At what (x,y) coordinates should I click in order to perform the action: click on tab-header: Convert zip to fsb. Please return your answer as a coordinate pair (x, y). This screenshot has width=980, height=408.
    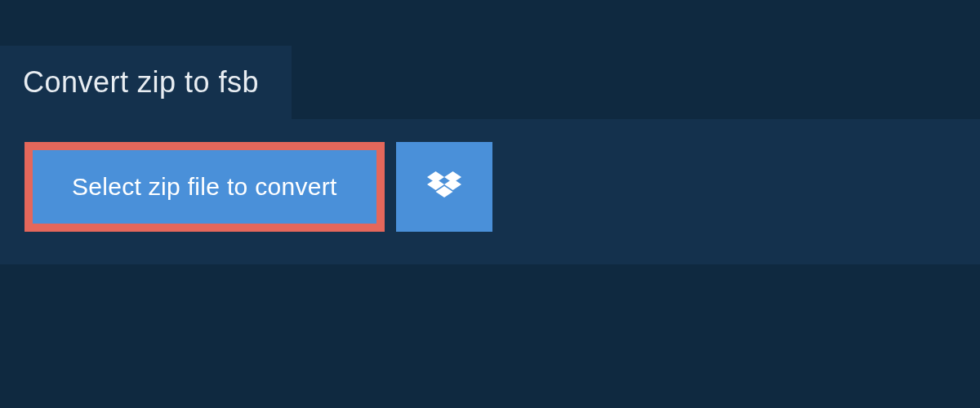
    Looking at the image, I should click on (145, 82).